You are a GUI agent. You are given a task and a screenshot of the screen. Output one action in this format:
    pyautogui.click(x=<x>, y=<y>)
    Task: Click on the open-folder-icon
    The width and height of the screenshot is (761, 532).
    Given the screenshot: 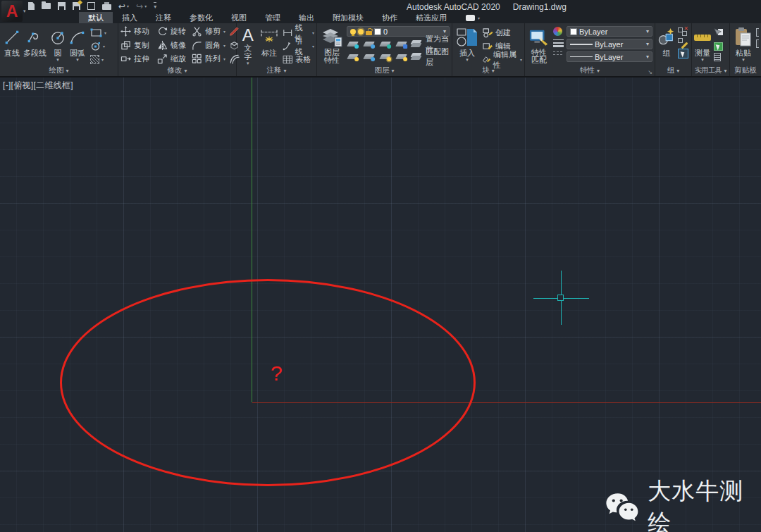 What is the action you would take?
    pyautogui.click(x=47, y=6)
    